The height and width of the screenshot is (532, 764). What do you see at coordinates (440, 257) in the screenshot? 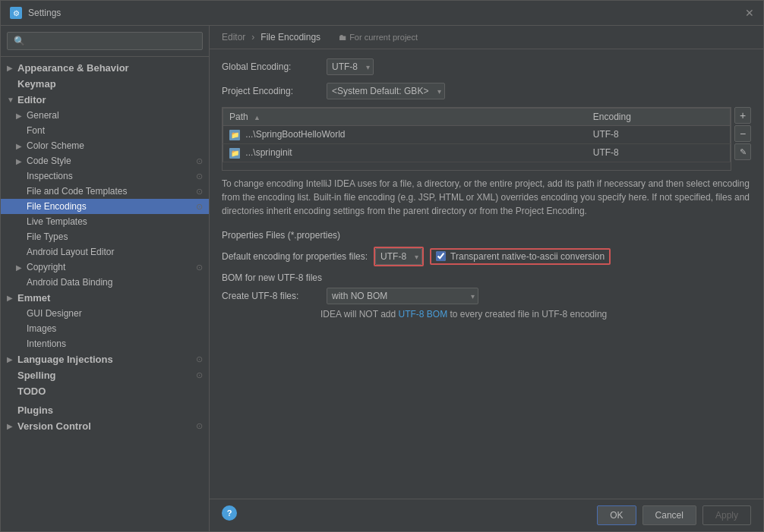
I see `transparent-conversion-checkbox` at bounding box center [440, 257].